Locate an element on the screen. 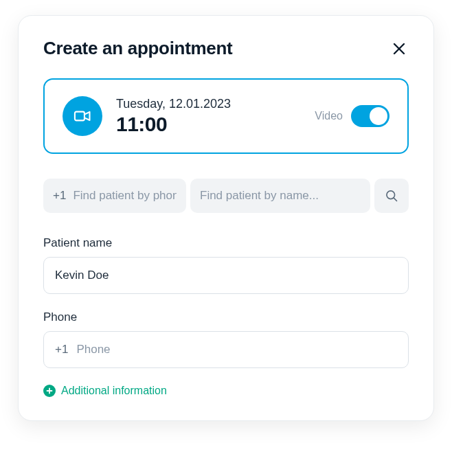  patient-name-input is located at coordinates (226, 275).